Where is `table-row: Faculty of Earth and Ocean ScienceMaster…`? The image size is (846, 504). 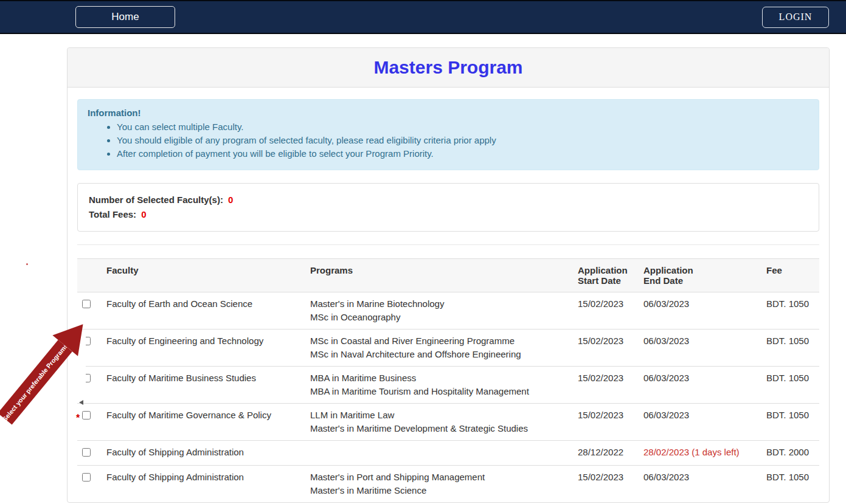 table-row: Faculty of Earth and Ocean ScienceMaster… is located at coordinates (448, 311).